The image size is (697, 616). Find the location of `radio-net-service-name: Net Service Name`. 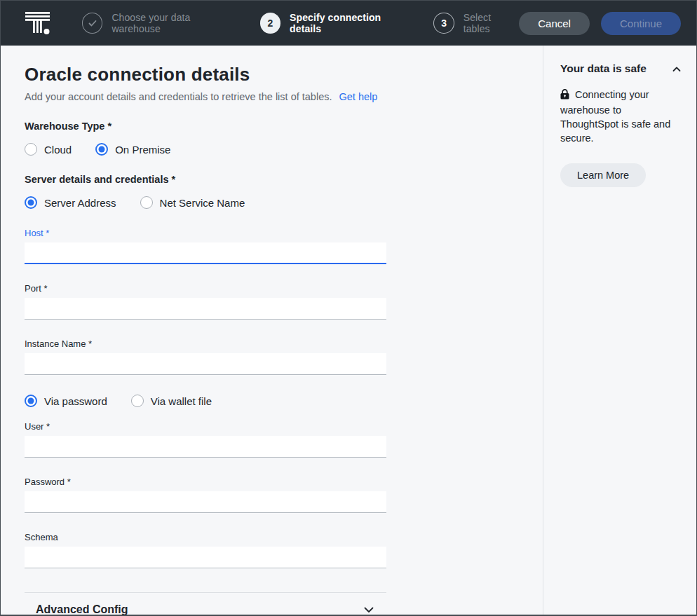

radio-net-service-name: Net Service Name is located at coordinates (193, 203).